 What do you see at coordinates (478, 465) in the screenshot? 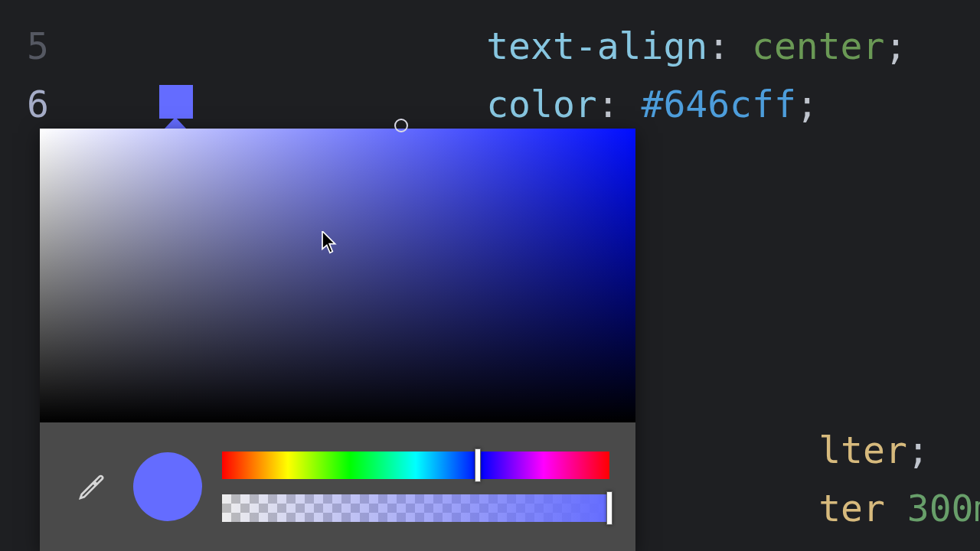
I see `hue-thumb` at bounding box center [478, 465].